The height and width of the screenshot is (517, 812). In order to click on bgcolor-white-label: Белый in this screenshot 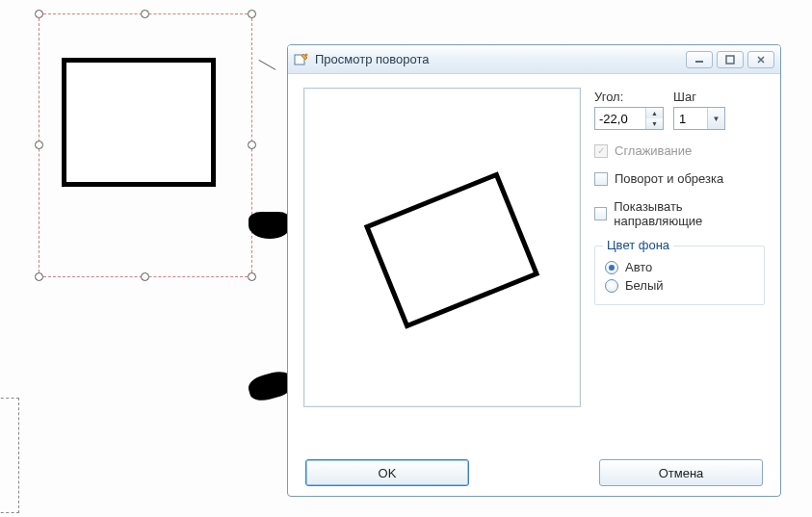, I will do `click(644, 285)`.